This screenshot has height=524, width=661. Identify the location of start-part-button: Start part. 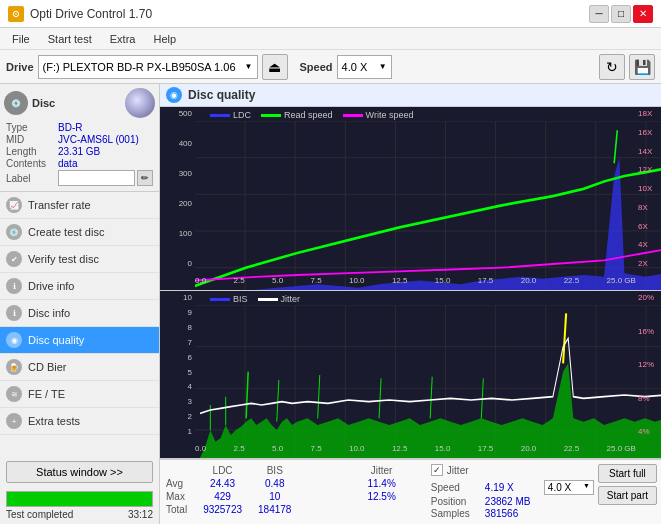
(628, 496).